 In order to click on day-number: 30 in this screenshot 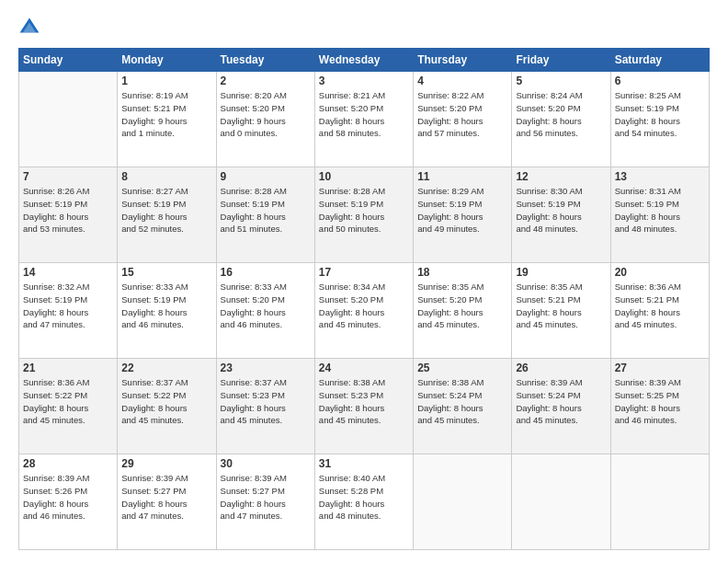, I will do `click(266, 464)`.